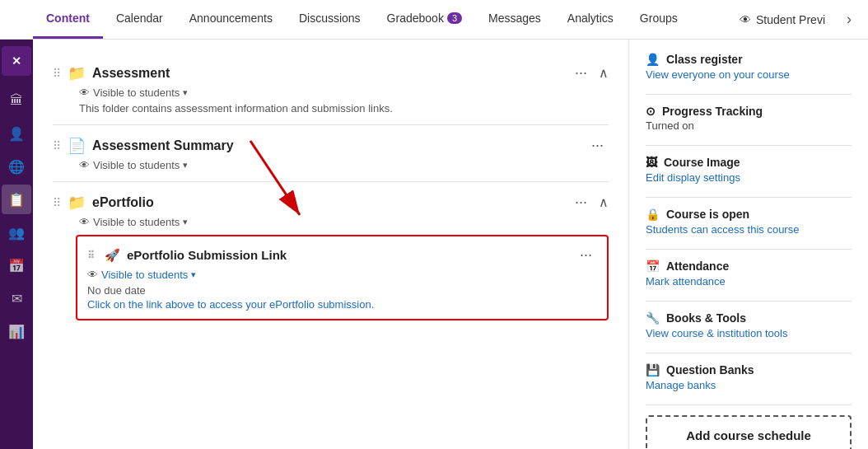  Describe the element at coordinates (91, 255) in the screenshot. I see `drag-handle-submission: ⠿` at that location.